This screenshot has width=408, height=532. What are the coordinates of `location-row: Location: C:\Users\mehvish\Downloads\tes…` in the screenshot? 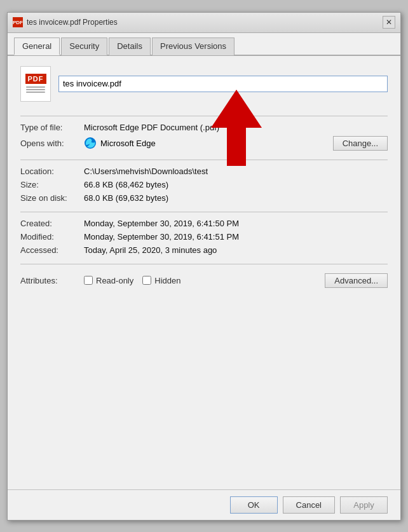 It's located at (204, 172).